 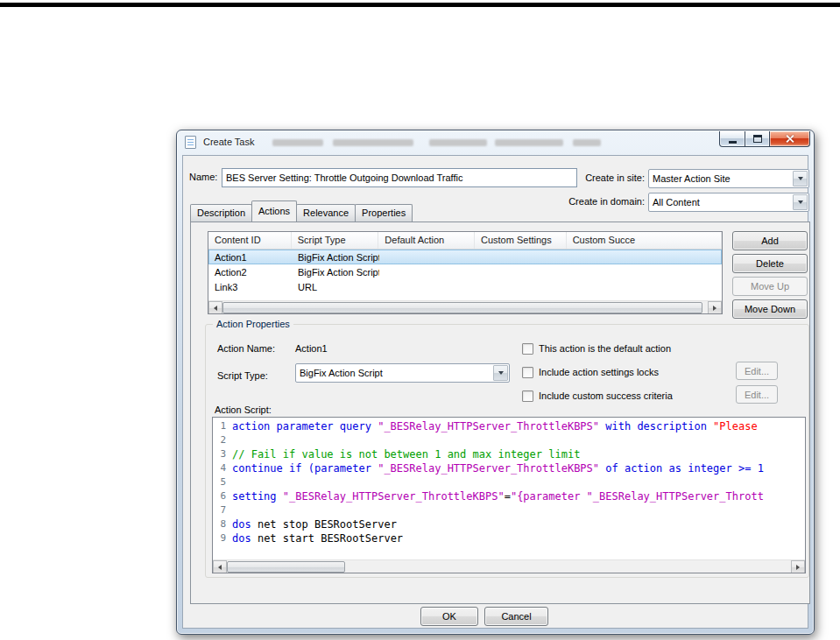 I want to click on maximize-button, so click(x=758, y=139).